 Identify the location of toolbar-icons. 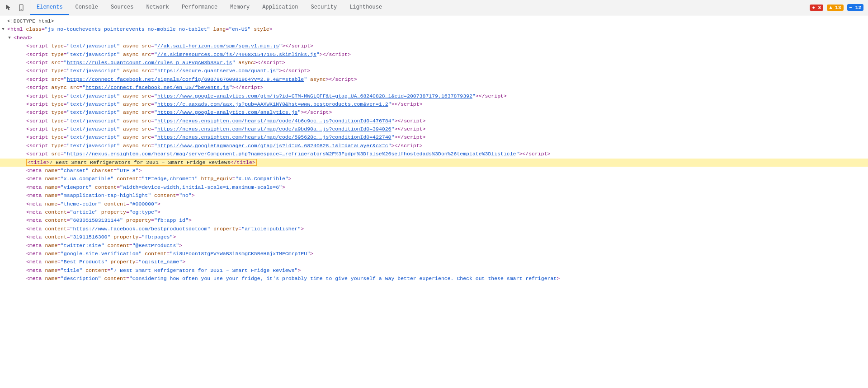
(15, 7).